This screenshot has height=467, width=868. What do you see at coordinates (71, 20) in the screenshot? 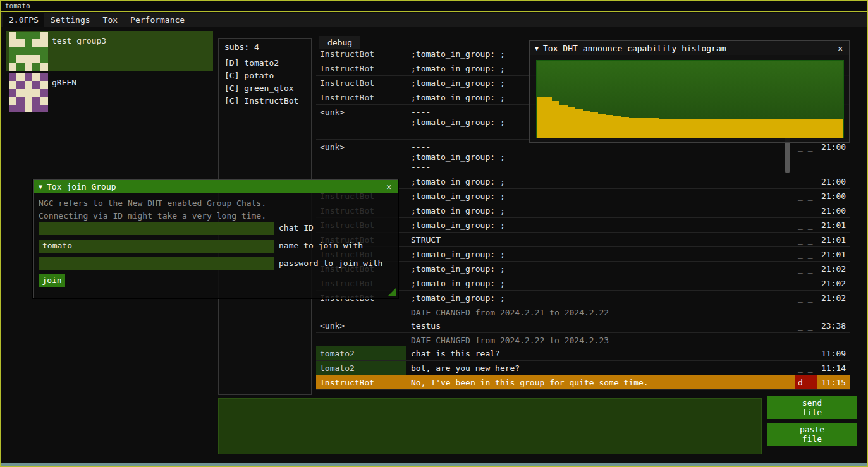
I see `menu-settings: Settings` at bounding box center [71, 20].